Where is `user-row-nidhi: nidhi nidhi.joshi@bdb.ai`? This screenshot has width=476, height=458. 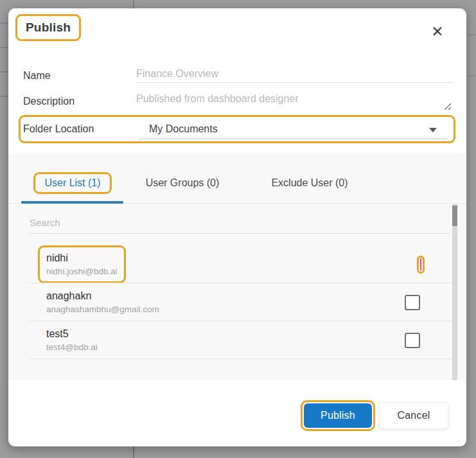
user-row-nidhi: nidhi nidhi.joshi@bdb.ai is located at coordinates (238, 265).